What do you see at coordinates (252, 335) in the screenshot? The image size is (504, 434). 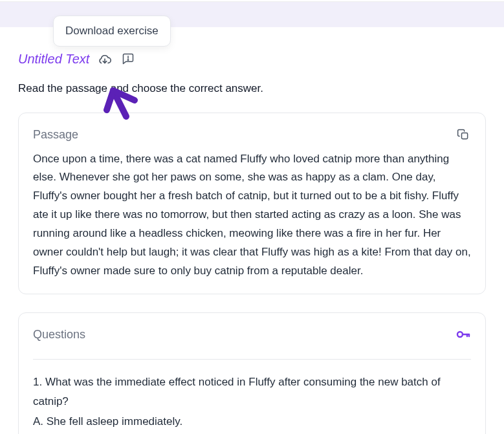 I see `questions-card-header: Questions` at bounding box center [252, 335].